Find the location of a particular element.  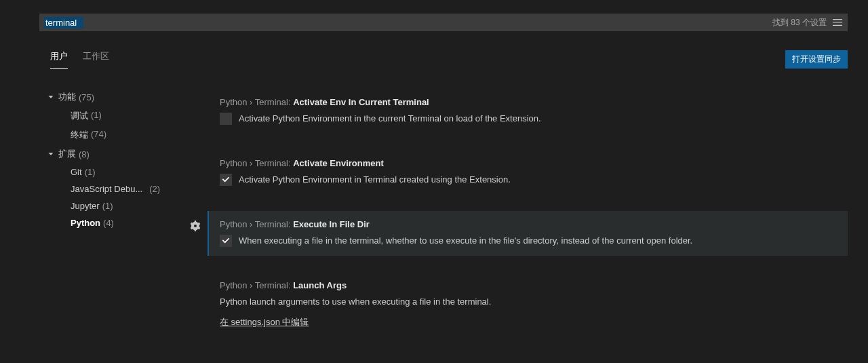

tree-group-label: 功能 is located at coordinates (67, 97).